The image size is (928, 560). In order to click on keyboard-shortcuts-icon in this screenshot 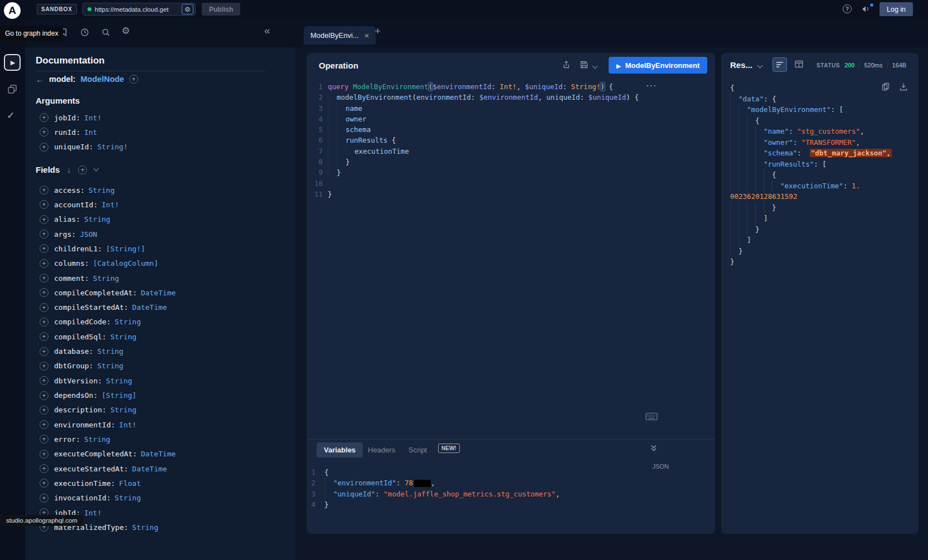, I will do `click(652, 417)`.